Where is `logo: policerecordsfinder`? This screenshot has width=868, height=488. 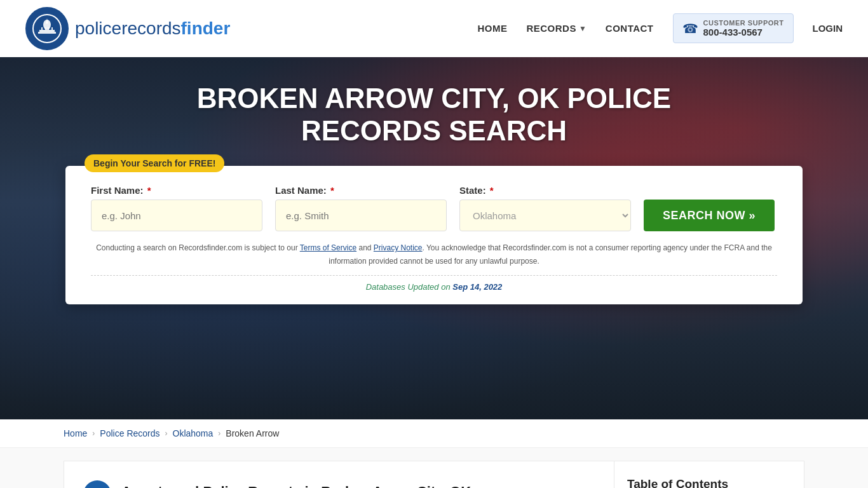
logo: policerecordsfinder is located at coordinates (128, 29).